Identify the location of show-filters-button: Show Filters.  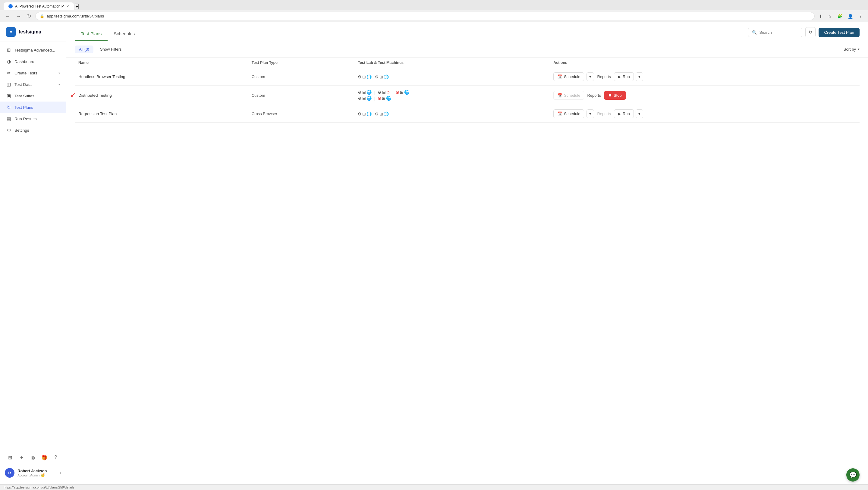
(111, 49).